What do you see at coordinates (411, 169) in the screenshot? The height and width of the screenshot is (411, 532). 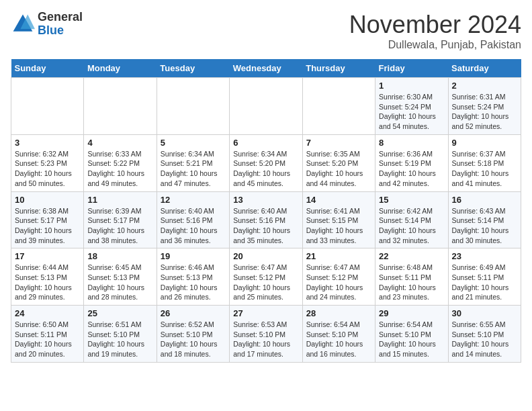 I see `day-info: Sunrise: 6:36 AMSunset: 5:19 PMDaylight:…` at bounding box center [411, 169].